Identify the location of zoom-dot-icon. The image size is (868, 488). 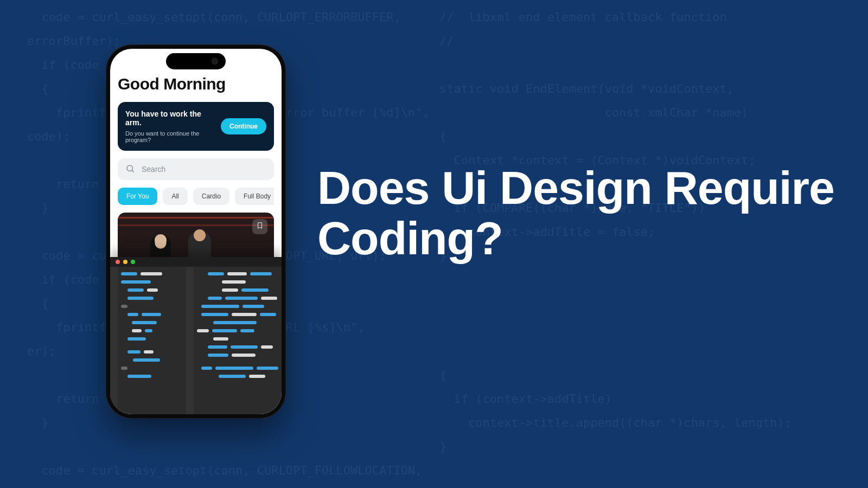
(133, 262).